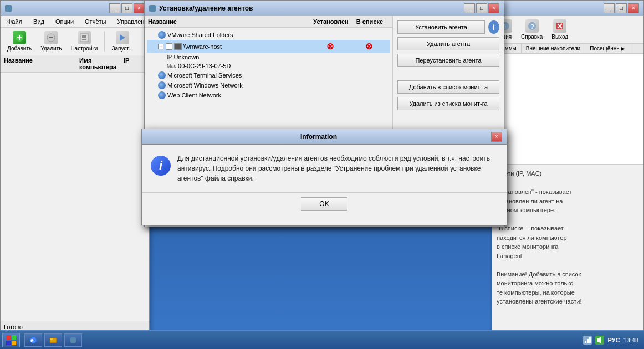 This screenshot has width=644, height=349. Describe the element at coordinates (268, 47) in the screenshot. I see `tree-item-vmware-host: − \\vmware-host ⊗ ⊗` at that location.